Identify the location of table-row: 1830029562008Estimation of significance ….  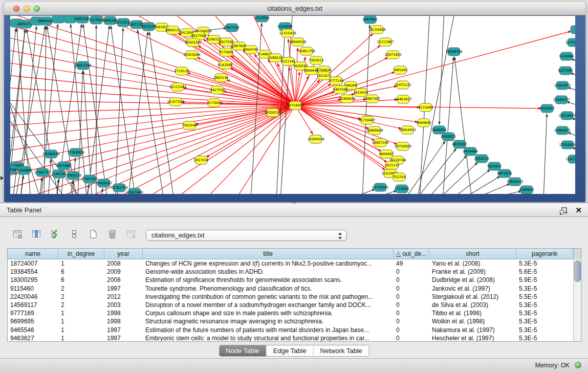
(294, 280).